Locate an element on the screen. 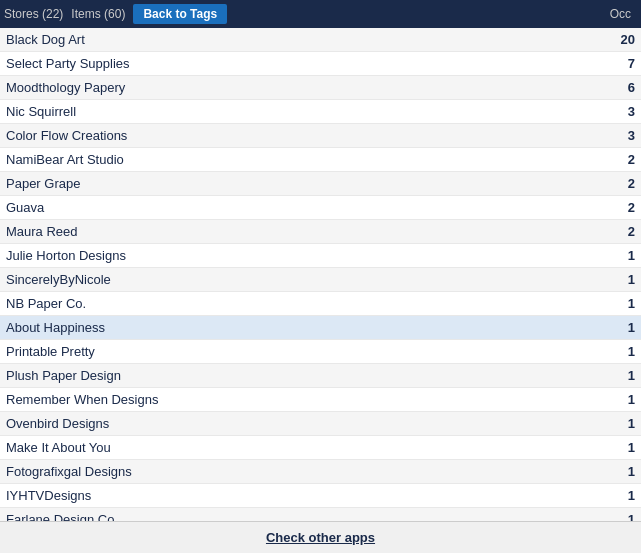 This screenshot has height=553, width=641. store-name: NamiBear Art Studio is located at coordinates (65, 160).